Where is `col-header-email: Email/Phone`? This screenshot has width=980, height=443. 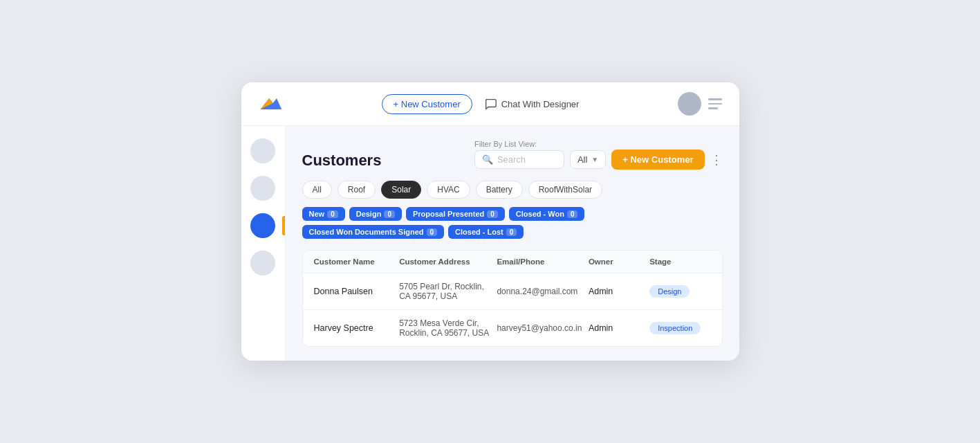 col-header-email: Email/Phone is located at coordinates (542, 262).